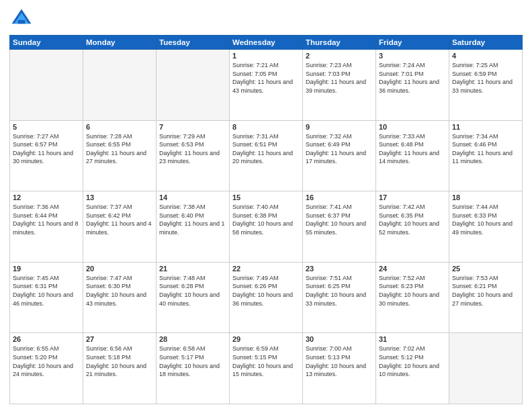 The image size is (532, 411). I want to click on day-info: Sunrise: 7:32 AM Sunset: 6:49 PM Dayligh…, so click(339, 149).